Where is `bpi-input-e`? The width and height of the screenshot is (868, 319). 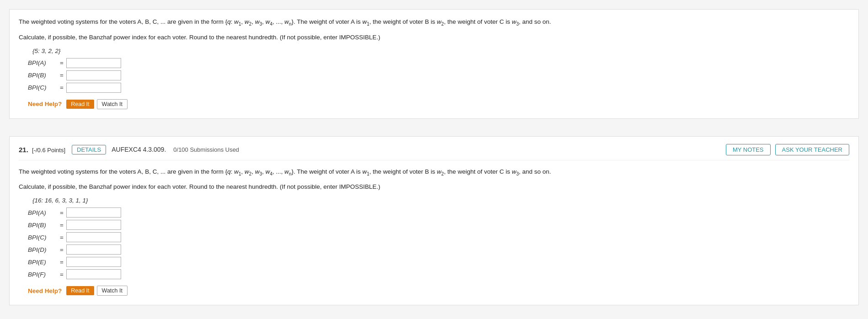
bpi-input-e is located at coordinates (94, 262).